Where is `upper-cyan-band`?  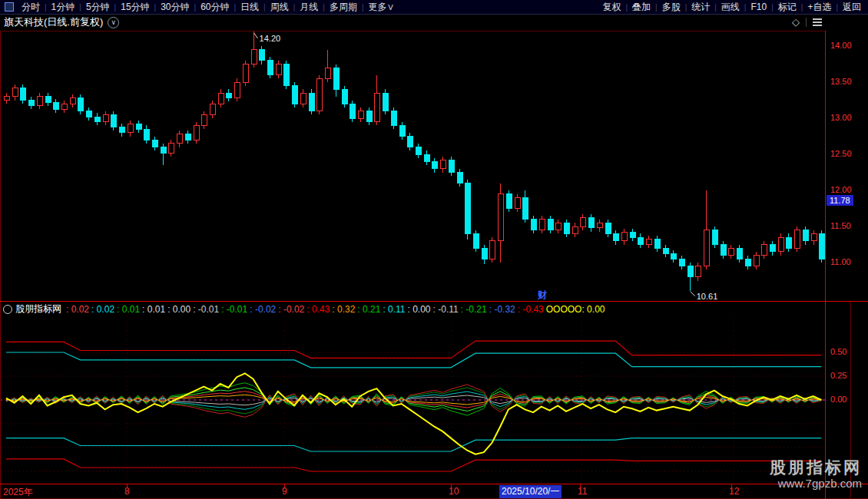
upper-cyan-band is located at coordinates (413, 360).